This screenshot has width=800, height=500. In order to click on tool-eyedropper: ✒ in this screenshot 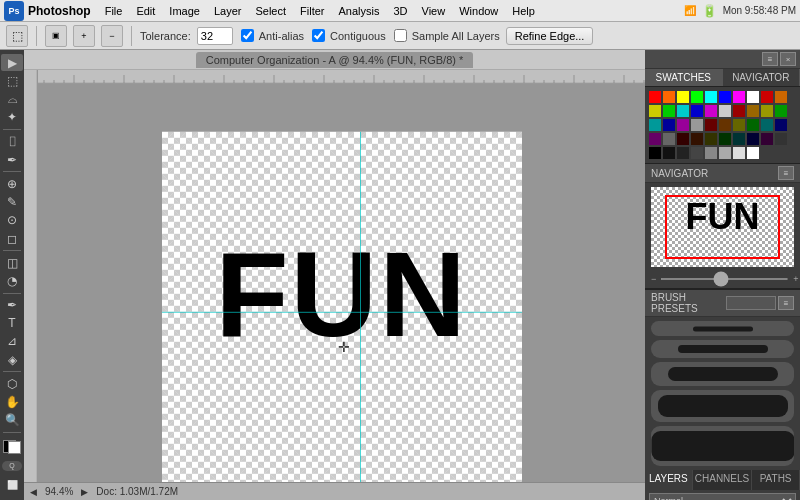, I will do `click(12, 160)`.